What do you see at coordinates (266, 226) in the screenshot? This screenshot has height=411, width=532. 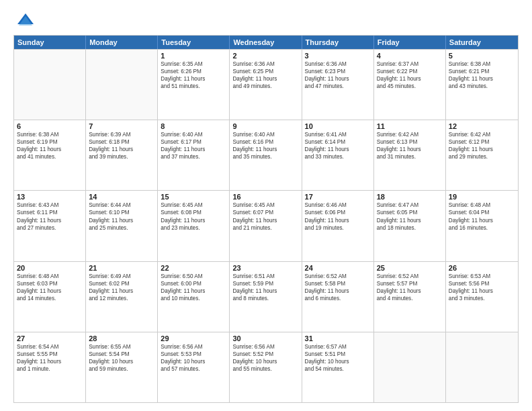 I see `calendar-cell: 16Sunrise: 6:45 AMSunset: 6:07 PMDayligh…` at bounding box center [266, 226].